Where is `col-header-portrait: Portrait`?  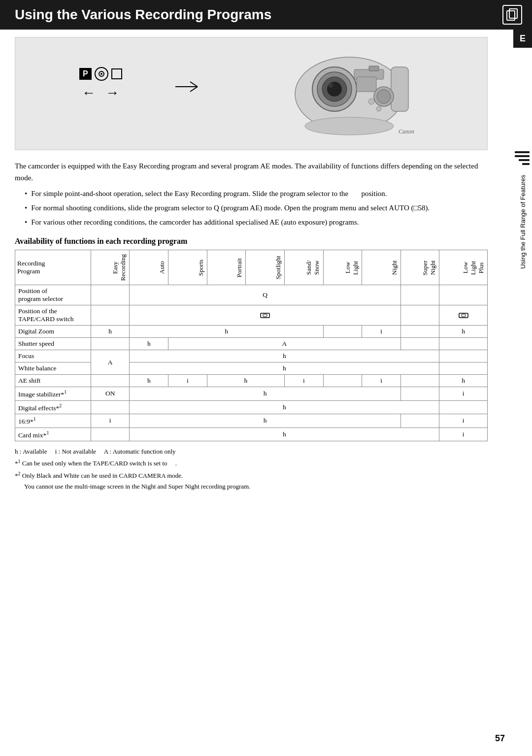 col-header-portrait: Portrait is located at coordinates (227, 268).